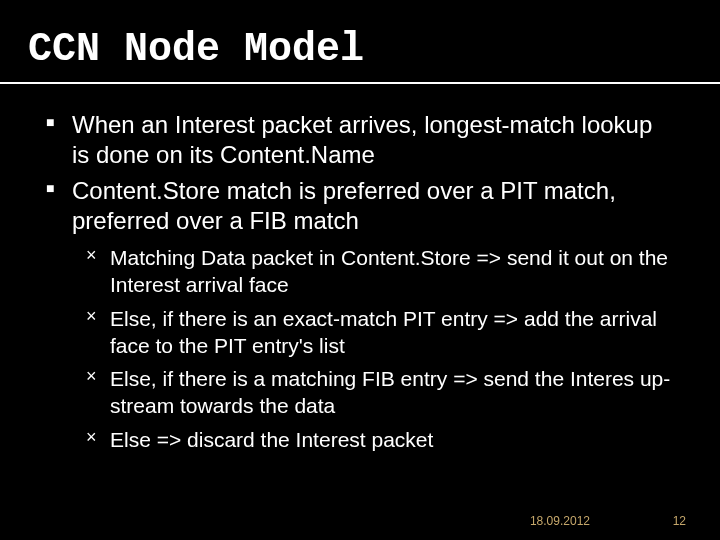  I want to click on bullet-text: Matching Data packet in Content.Store =>…, so click(389, 271).